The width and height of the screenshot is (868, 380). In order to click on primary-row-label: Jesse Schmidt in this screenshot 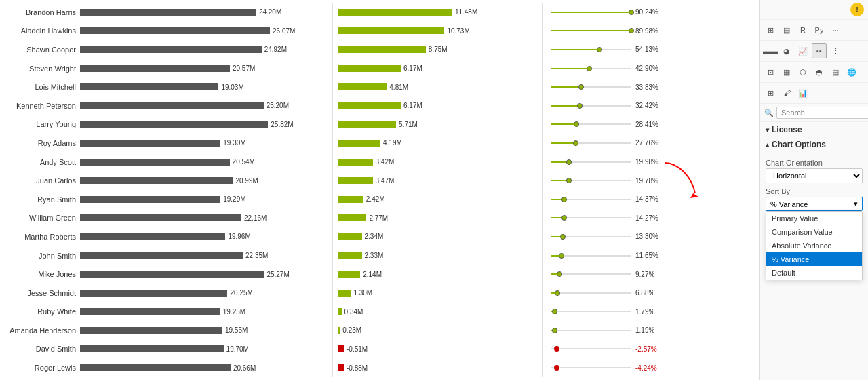, I will do `click(43, 293)`.